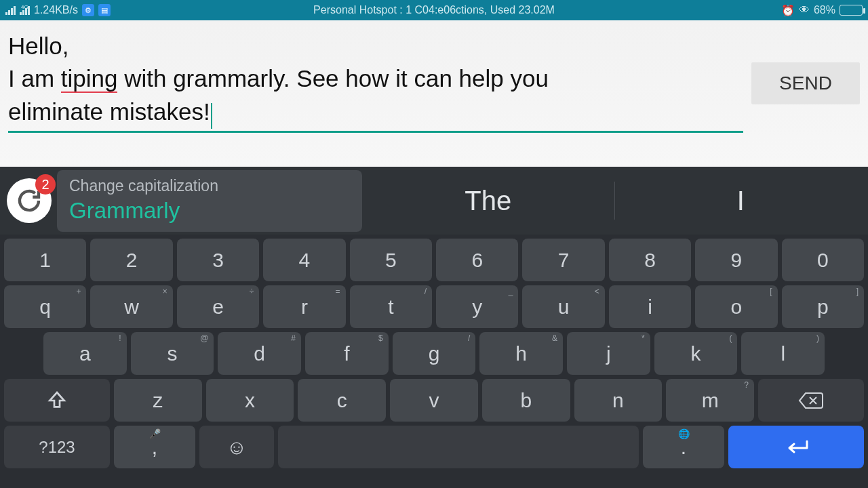 The width and height of the screenshot is (868, 488). Describe the element at coordinates (818, 338) in the screenshot. I see `key-sup: )` at that location.